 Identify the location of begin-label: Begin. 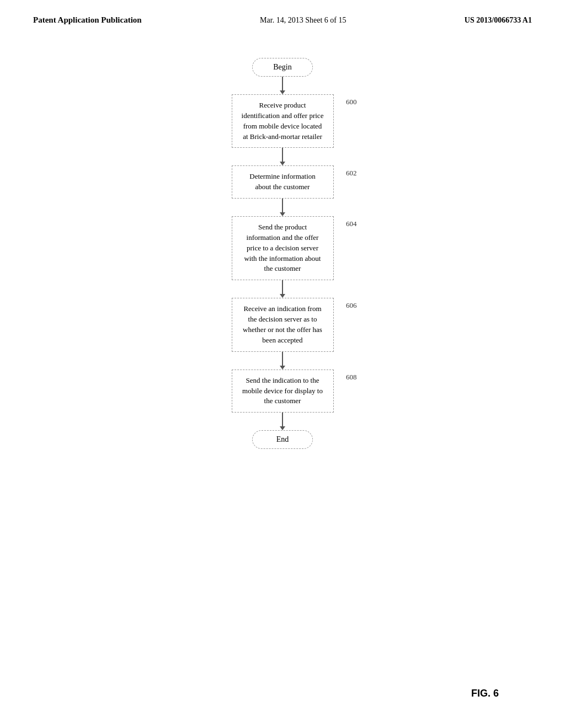
(282, 67).